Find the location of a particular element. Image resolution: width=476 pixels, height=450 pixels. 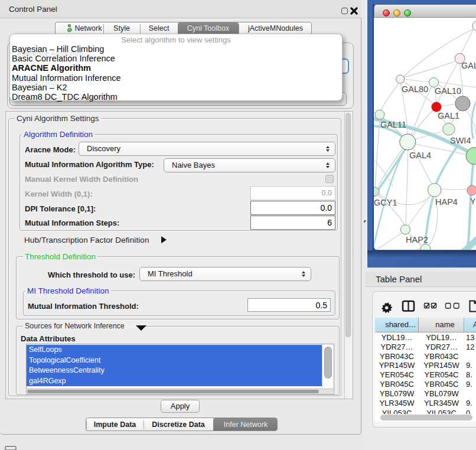

svg-text: GAL10 is located at coordinates (448, 91).